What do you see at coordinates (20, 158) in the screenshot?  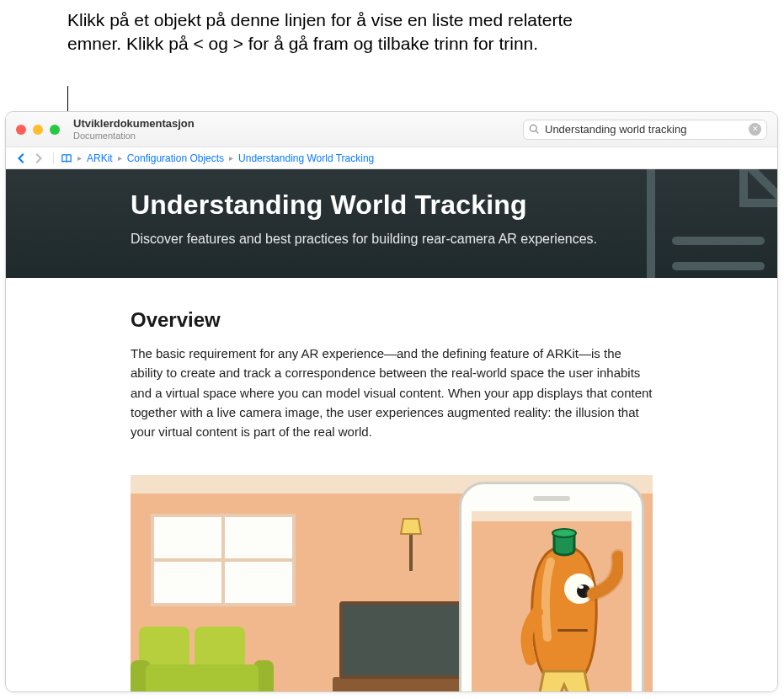 I see `nav-back-button` at bounding box center [20, 158].